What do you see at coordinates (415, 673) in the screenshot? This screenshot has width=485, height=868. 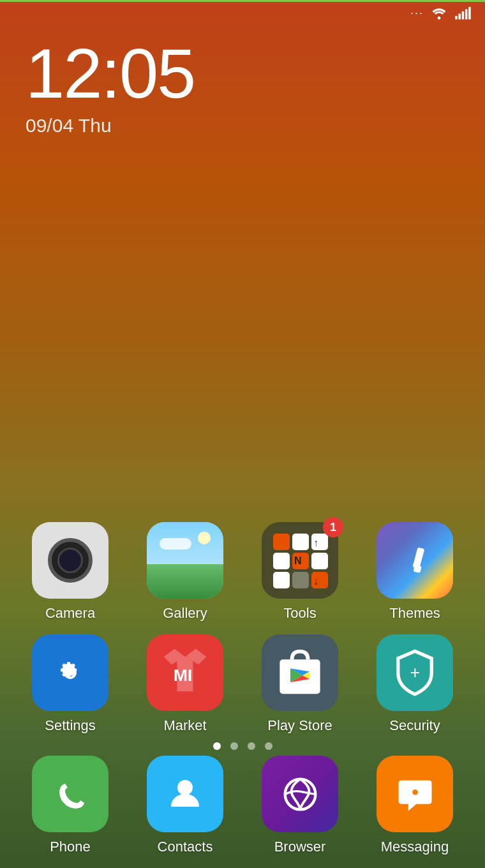 I see `security-icon: +` at bounding box center [415, 673].